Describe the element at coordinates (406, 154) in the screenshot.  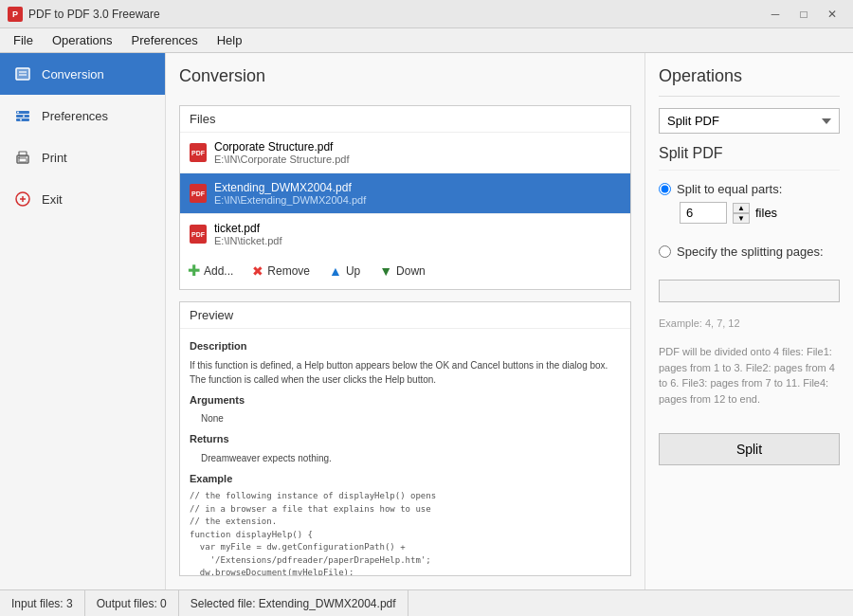
I see `list-item: PDF Corporate Structure.pdf E:\IN\Corpor…` at that location.